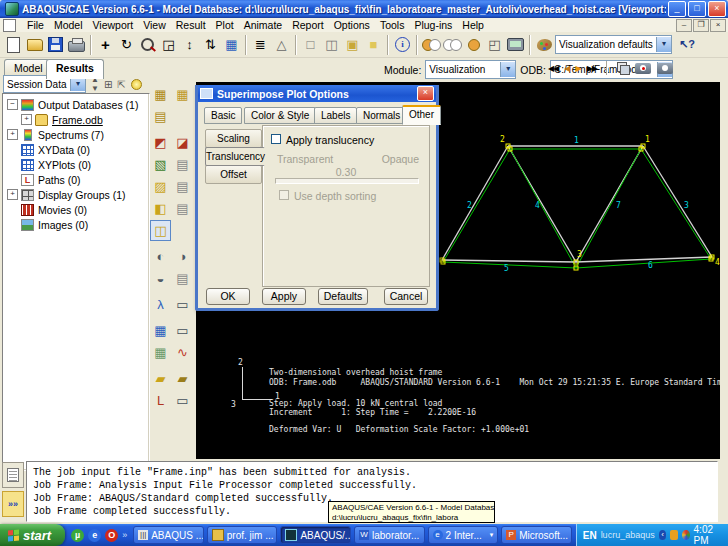  Describe the element at coordinates (114, 25) in the screenshot. I see `menu-viewport: Viewport` at that location.